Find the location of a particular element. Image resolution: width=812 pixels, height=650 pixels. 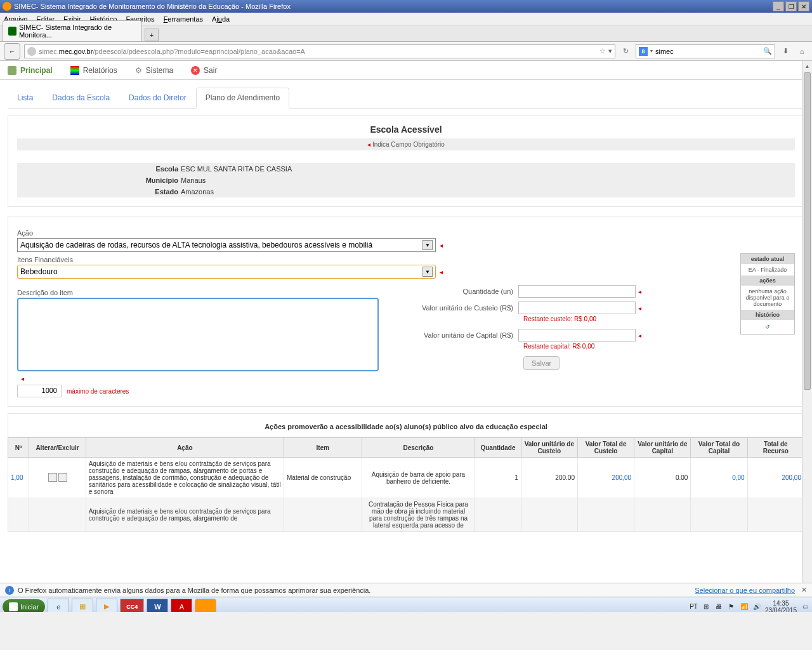

menu-ajuda: Ajuda is located at coordinates (221, 19).